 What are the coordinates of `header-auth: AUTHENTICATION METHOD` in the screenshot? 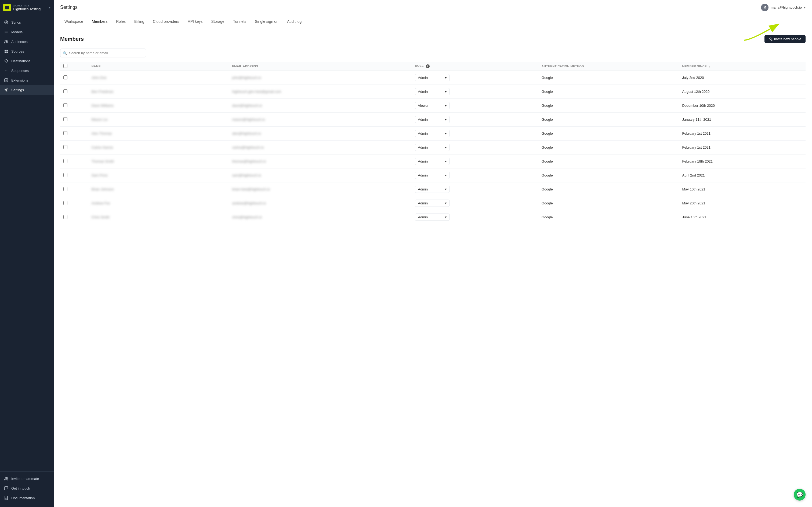 It's located at (609, 66).